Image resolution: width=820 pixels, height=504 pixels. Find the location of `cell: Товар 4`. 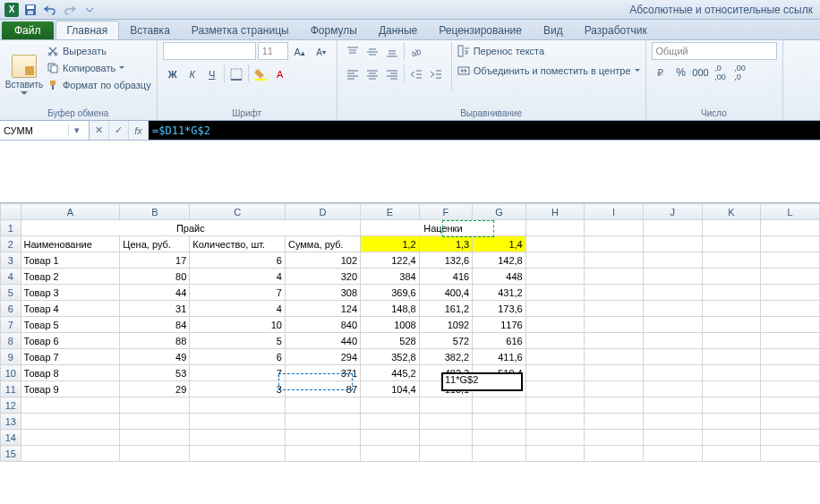

cell: Товар 4 is located at coordinates (70, 309).